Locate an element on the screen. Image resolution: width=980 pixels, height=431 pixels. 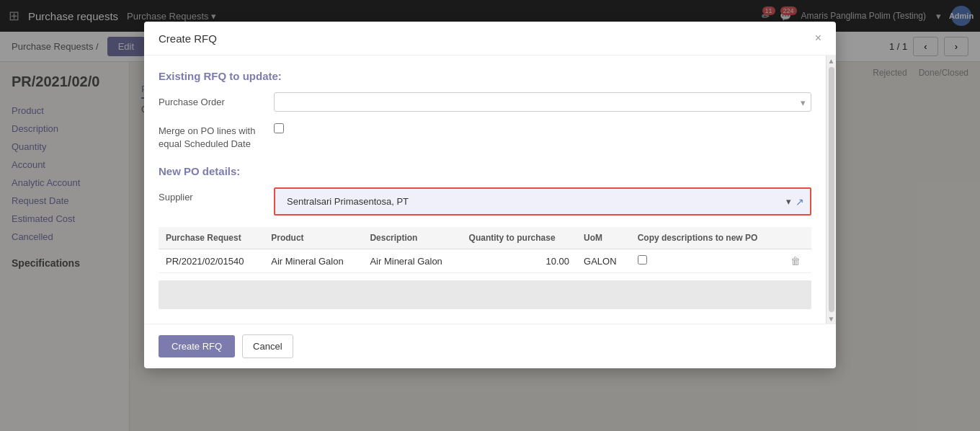
merge-row: Merge on PO lines with equal Scheduled D… is located at coordinates (485, 135).